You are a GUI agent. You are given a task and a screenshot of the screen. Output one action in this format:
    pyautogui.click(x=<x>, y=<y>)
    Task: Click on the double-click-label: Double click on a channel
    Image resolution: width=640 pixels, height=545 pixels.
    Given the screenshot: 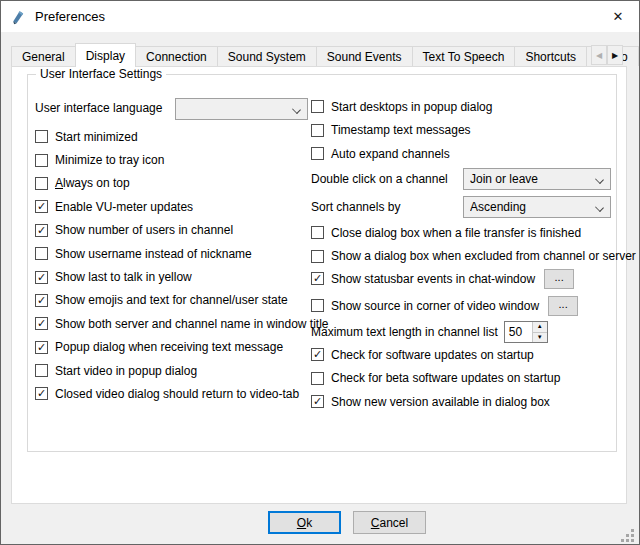 What is the action you would take?
    pyautogui.click(x=380, y=179)
    